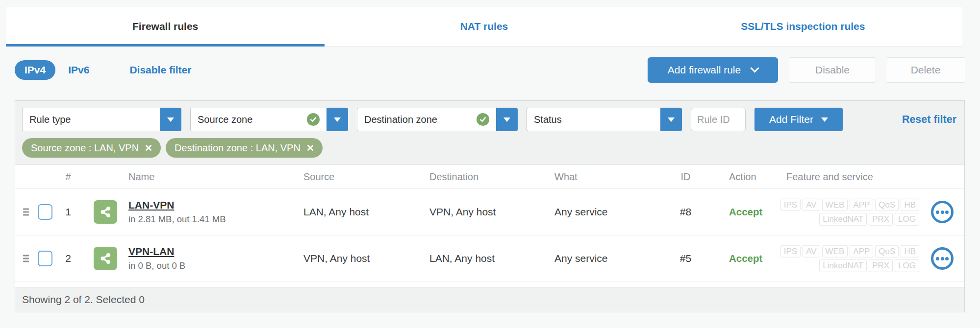 The width and height of the screenshot is (980, 328). What do you see at coordinates (244, 148) in the screenshot?
I see `filter-chip-destination-zone: Destination zone : LAN, VPN` at bounding box center [244, 148].